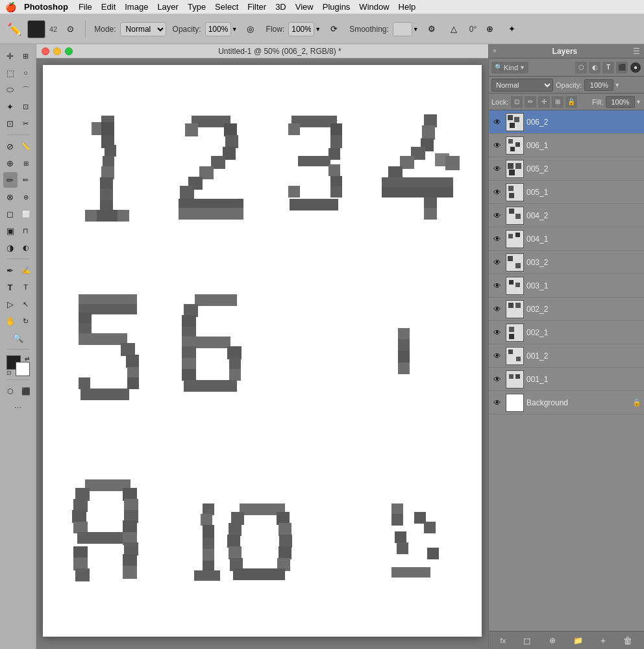 This screenshot has width=644, height=649. What do you see at coordinates (10, 270) in the screenshot?
I see `tool-pen: ✒` at bounding box center [10, 270].